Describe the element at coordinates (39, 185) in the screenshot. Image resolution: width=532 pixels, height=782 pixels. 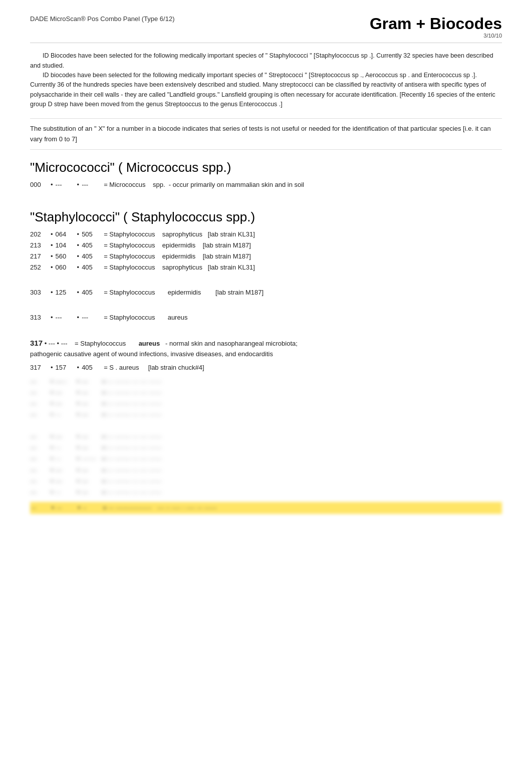
I see `biocode-num: 000` at that location.